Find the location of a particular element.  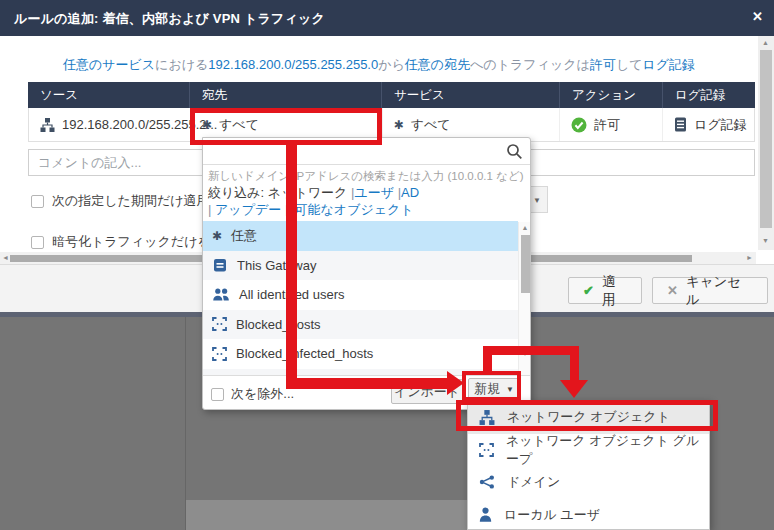

annotation-box-new-button is located at coordinates (492, 386).